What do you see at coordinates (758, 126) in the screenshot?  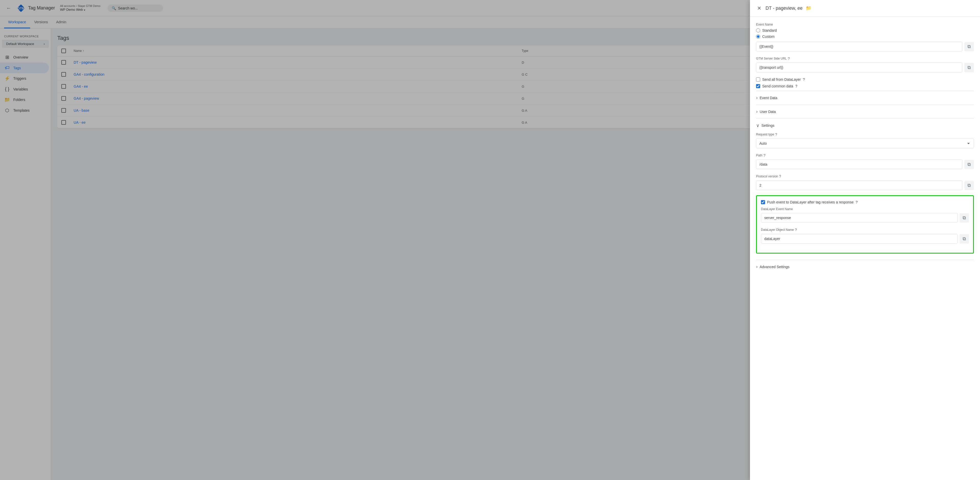 I see `settings-arrow-icon: ∨` at bounding box center [758, 126].